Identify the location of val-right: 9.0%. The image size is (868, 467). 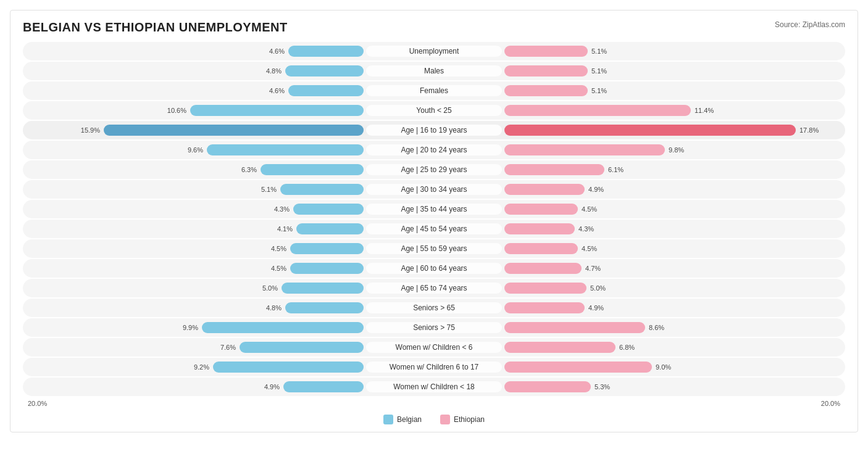
(667, 367).